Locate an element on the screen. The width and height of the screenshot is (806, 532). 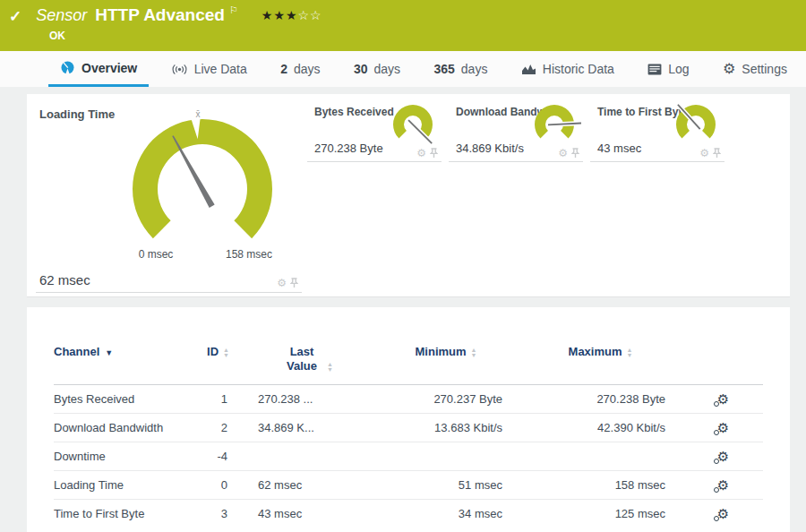
sensor-header: ✓ Sensor HTTP Advanced ⚐ ★★★☆☆ OK is located at coordinates (403, 25).